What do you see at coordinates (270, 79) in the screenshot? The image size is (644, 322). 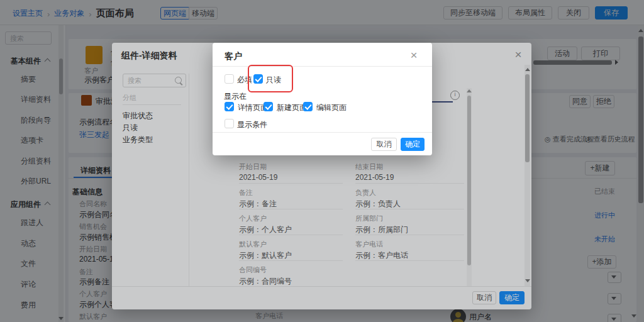 I see `highlight-annotation-box` at bounding box center [270, 79].